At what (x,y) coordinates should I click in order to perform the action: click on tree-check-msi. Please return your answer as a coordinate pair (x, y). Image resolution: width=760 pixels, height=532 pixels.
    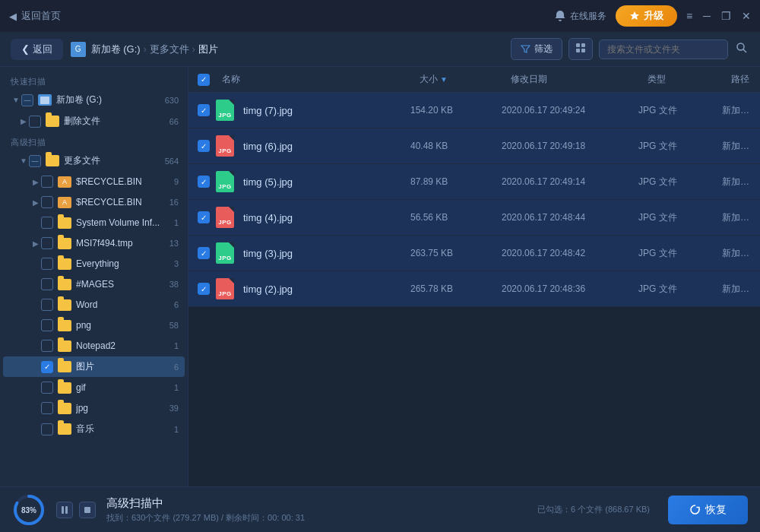
    Looking at the image, I should click on (47, 243).